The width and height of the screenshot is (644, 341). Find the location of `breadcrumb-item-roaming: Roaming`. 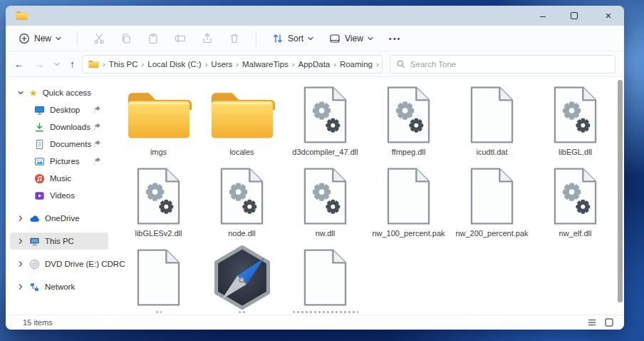

breadcrumb-item-roaming: Roaming is located at coordinates (356, 64).